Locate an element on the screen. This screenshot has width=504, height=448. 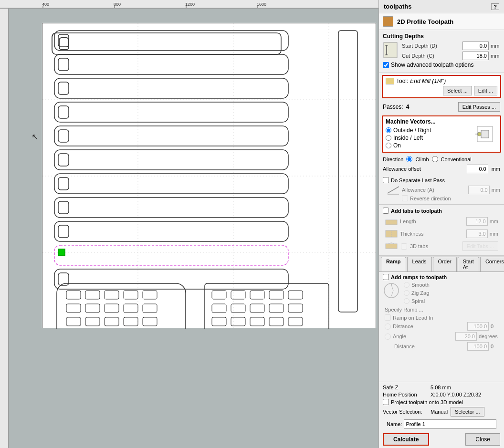
tab-start-at: Start At is located at coordinates (469, 264).